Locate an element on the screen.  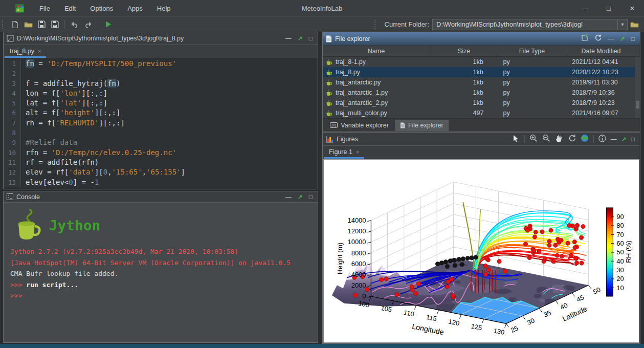
file-row: traj_antarctic_1.py1kbpy2018/7/9 10:36 is located at coordinates (479, 93).